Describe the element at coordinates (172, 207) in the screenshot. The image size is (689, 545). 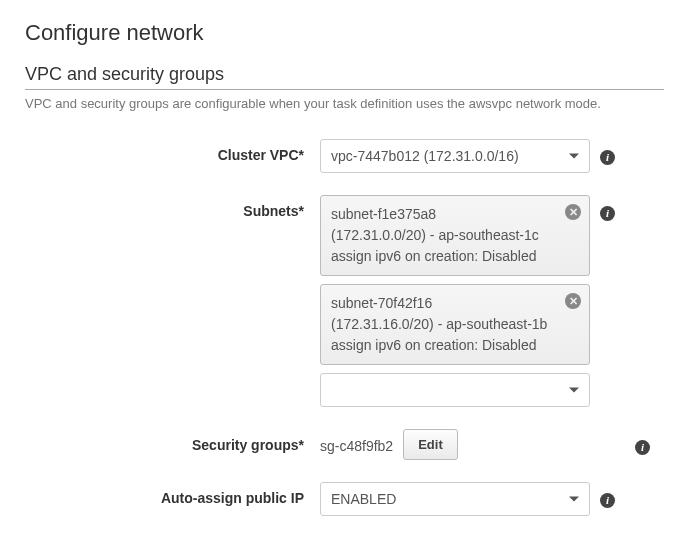
I see `label-subnets: Subnets*` at that location.